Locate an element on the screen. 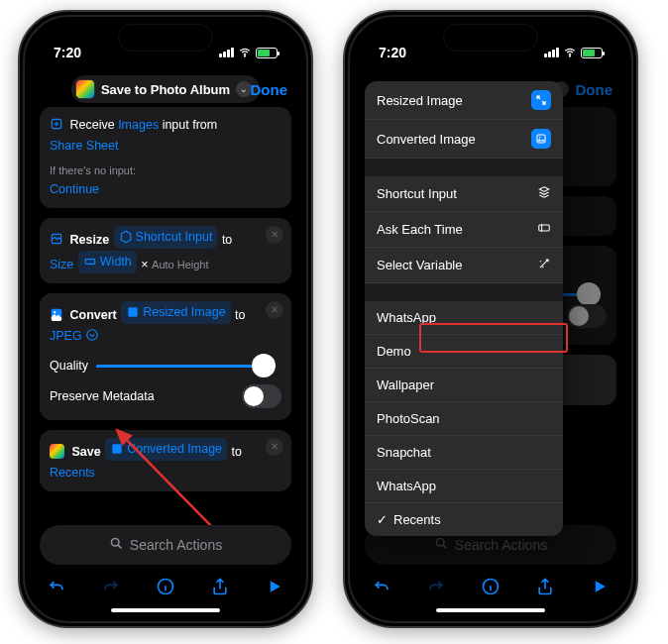 The width and height of the screenshot is (668, 644). album-option: PhotoScan is located at coordinates (464, 419).